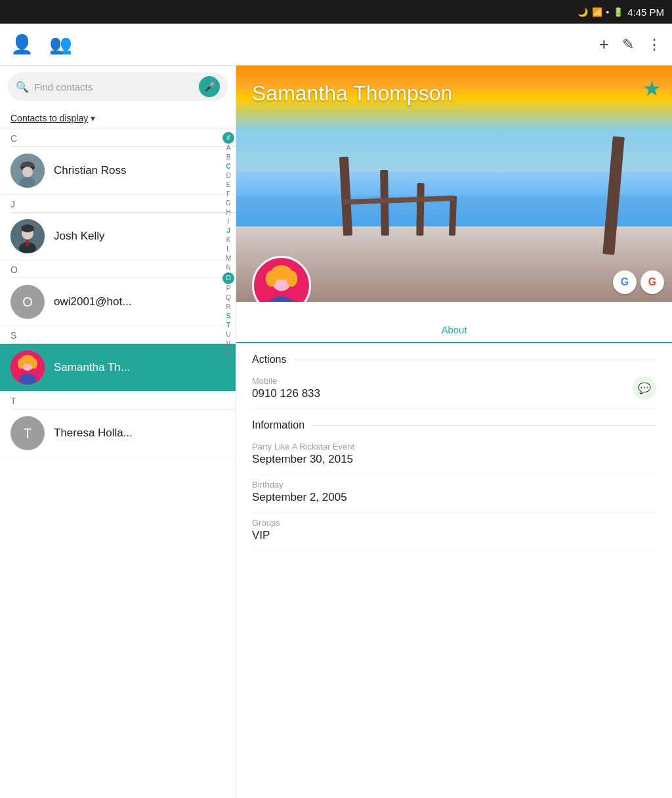  What do you see at coordinates (60, 45) in the screenshot?
I see `groups-tab-icon: 👥` at bounding box center [60, 45].